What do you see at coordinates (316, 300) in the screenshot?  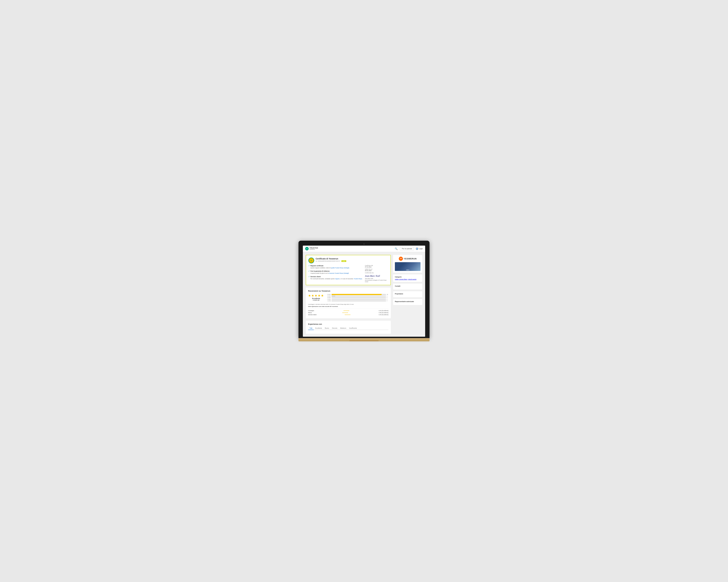 I see `rating-number: 4.93/5.00` at bounding box center [316, 300].